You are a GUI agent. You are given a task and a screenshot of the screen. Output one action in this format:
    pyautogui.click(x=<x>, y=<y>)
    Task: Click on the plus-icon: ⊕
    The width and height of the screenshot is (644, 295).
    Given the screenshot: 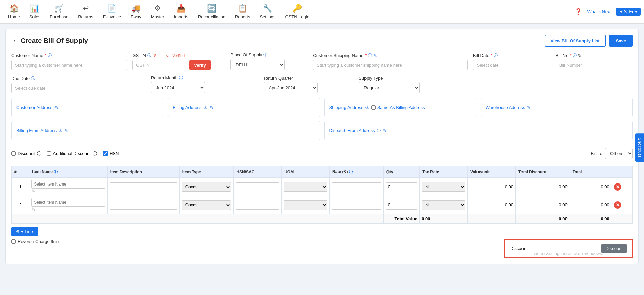 What is the action you would take?
    pyautogui.click(x=18, y=232)
    